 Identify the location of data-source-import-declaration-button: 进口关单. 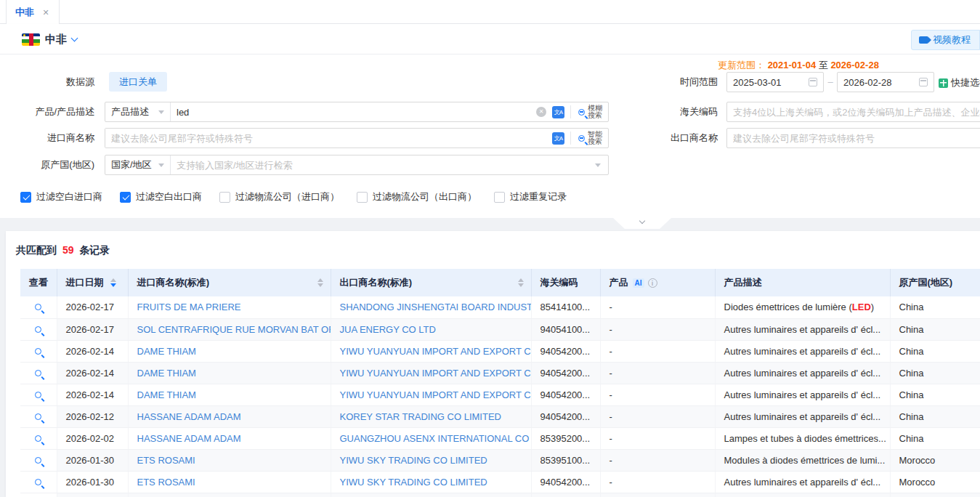
(138, 81).